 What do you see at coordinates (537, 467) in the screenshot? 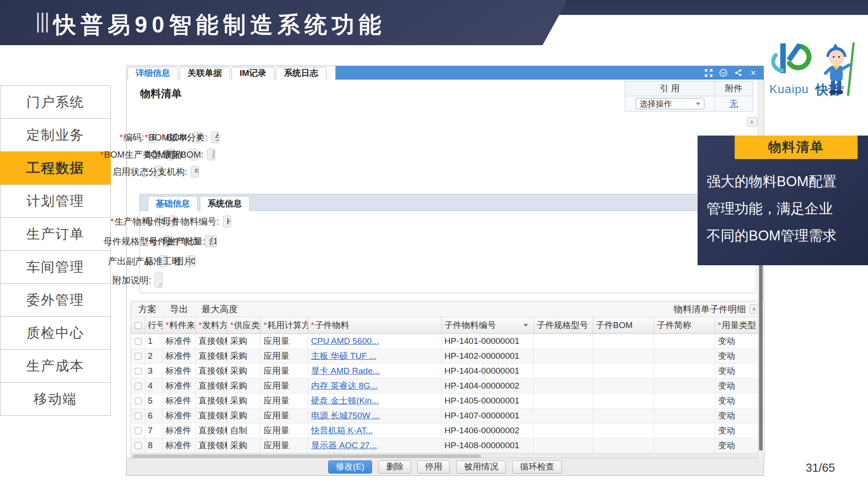
I see `footer-button: 循环检查` at bounding box center [537, 467].